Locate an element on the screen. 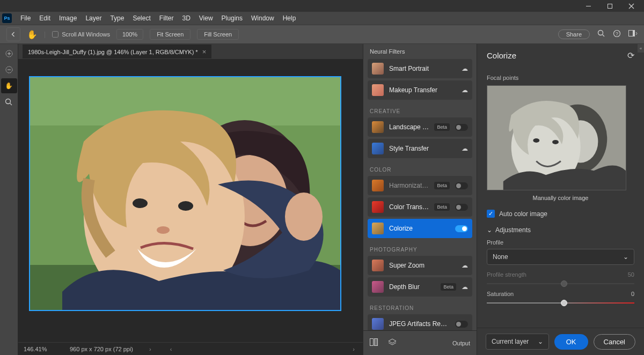 This screenshot has height=355, width=644. output-dropdown: Current layer ⌄ is located at coordinates (517, 342).